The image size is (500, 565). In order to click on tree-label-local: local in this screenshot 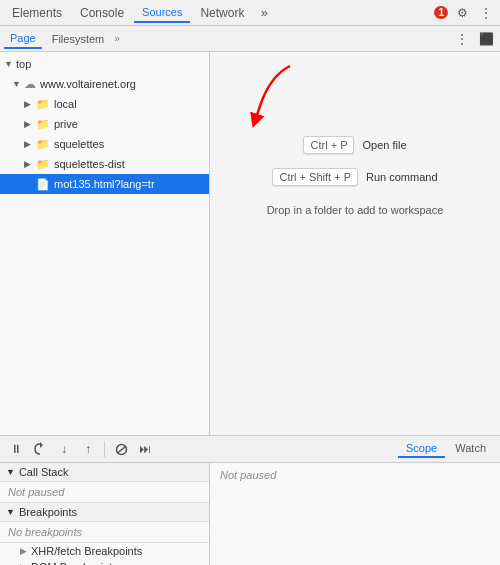, I will do `click(66, 104)`.